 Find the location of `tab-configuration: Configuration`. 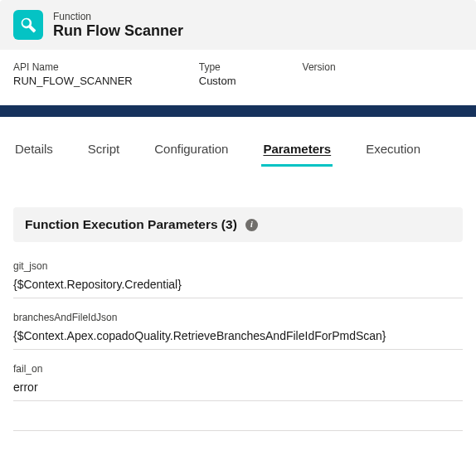

tab-configuration: Configuration is located at coordinates (191, 152).